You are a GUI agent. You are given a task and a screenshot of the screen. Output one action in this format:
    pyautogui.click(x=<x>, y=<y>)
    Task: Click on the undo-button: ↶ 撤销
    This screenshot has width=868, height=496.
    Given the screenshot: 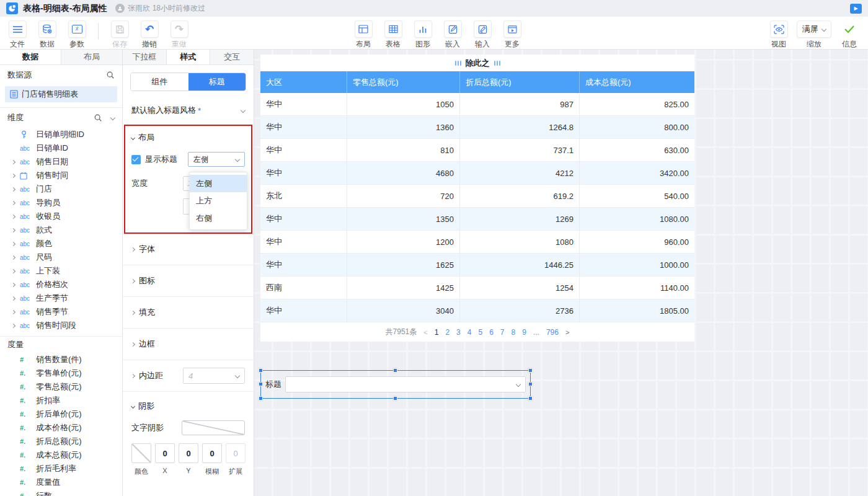 What is the action you would take?
    pyautogui.click(x=149, y=35)
    